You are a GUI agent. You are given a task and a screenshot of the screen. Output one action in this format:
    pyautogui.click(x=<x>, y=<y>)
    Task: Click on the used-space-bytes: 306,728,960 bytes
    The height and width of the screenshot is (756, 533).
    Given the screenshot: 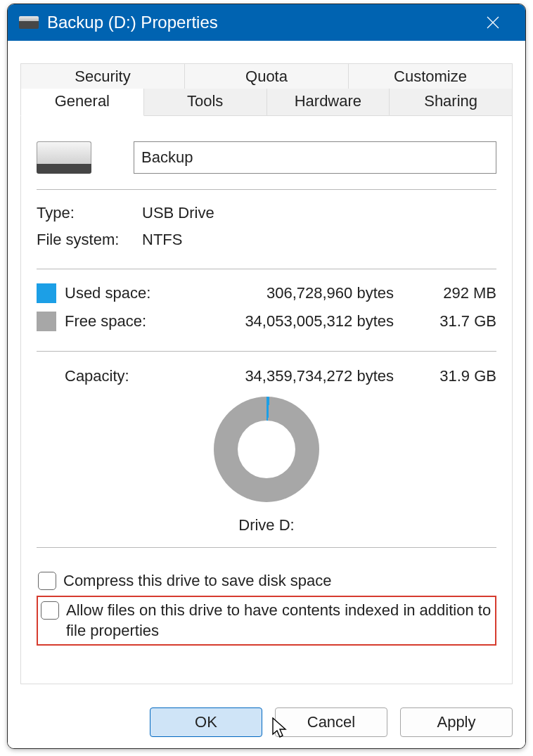 What is the action you would take?
    pyautogui.click(x=295, y=293)
    